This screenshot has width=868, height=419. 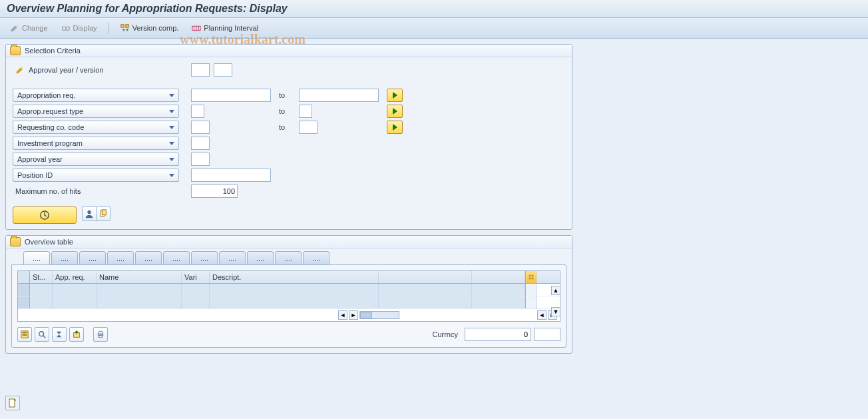 I want to click on grid-sum-button, so click(x=59, y=334).